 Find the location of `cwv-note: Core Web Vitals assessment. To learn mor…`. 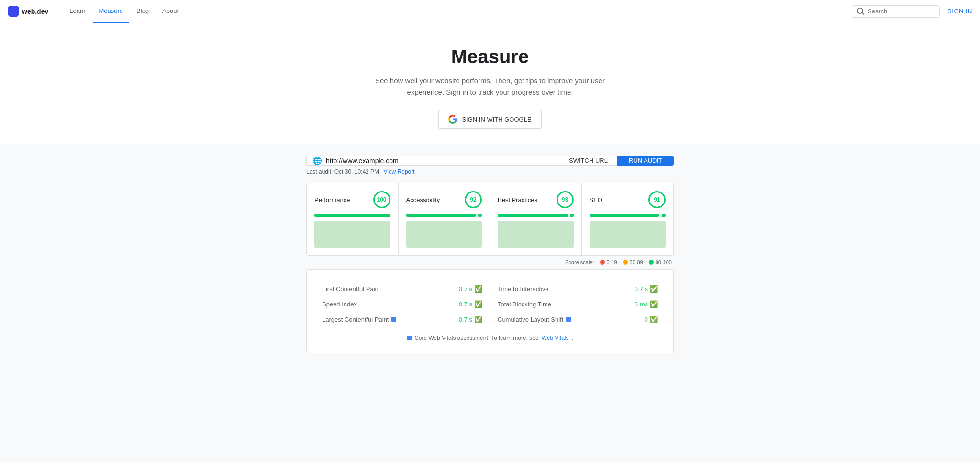

cwv-note: Core Web Vitals assessment. To learn mor… is located at coordinates (490, 338).